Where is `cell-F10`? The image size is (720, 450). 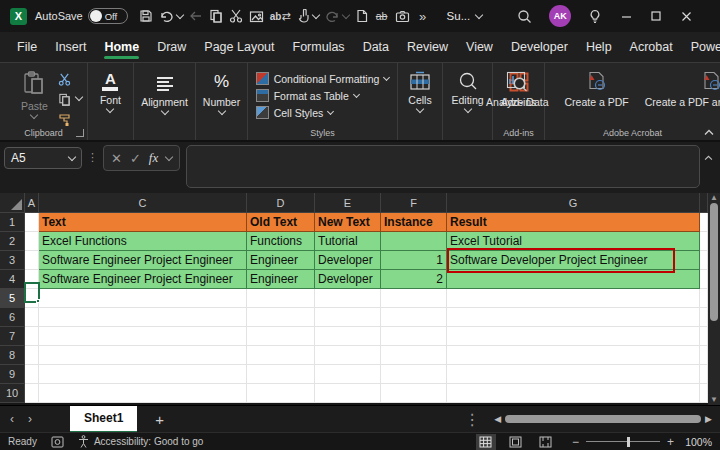
cell-F10 is located at coordinates (414, 394).